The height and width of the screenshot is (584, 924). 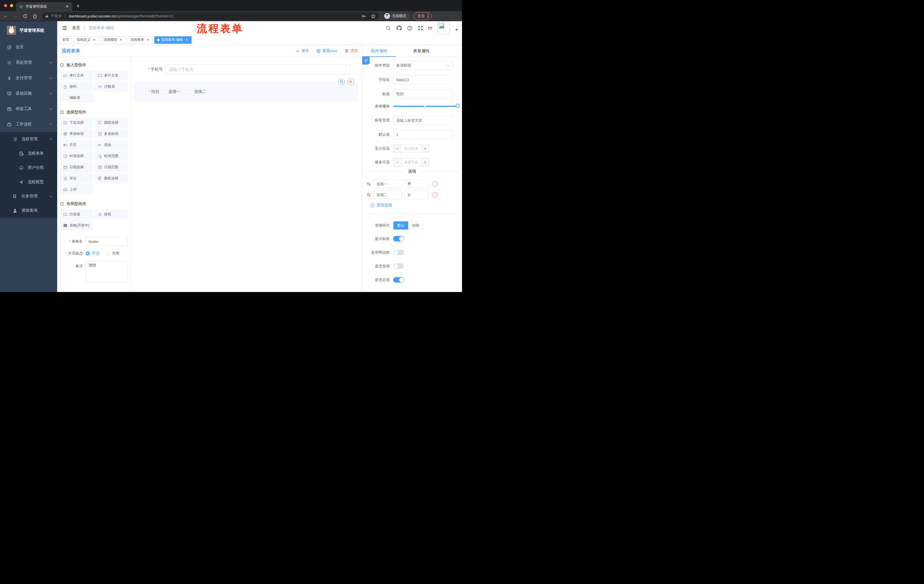 What do you see at coordinates (140, 40) in the screenshot?
I see `tag-process-form: 流程表单✕` at bounding box center [140, 40].